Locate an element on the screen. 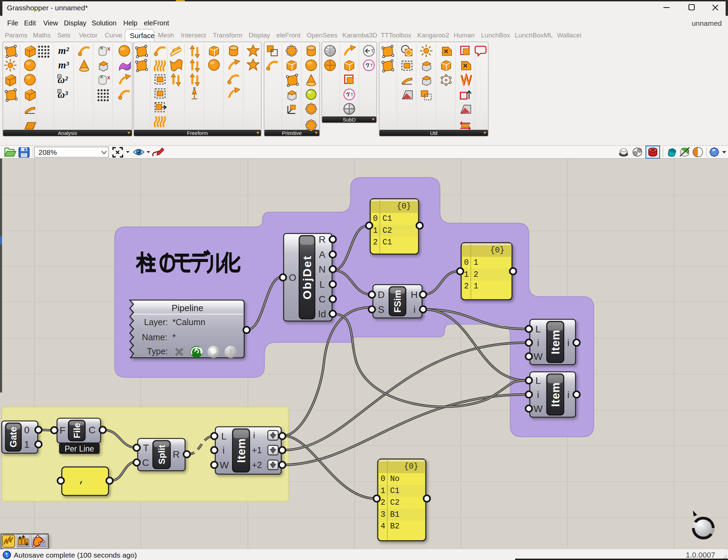 The width and height of the screenshot is (728, 560). svg-text: +1 is located at coordinates (257, 450).